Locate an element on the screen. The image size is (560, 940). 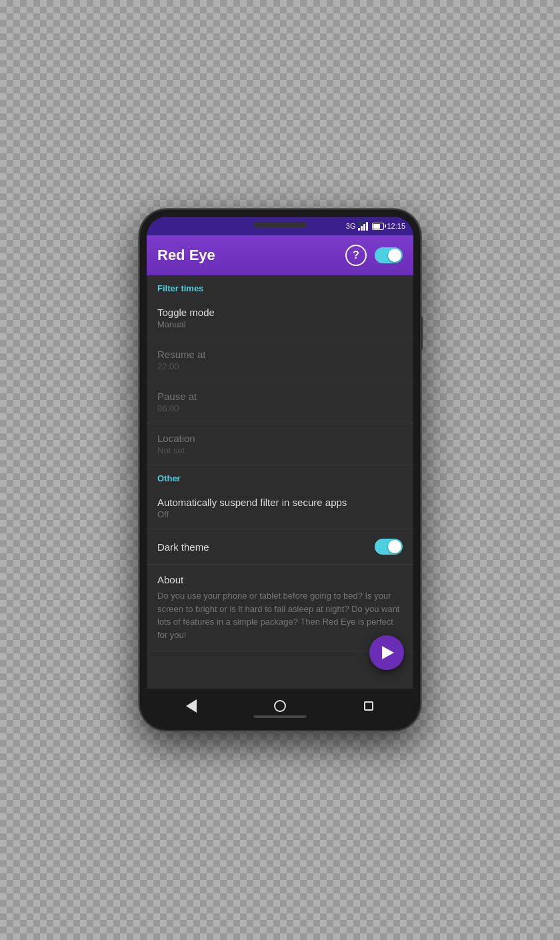
power-button is located at coordinates (421, 333).